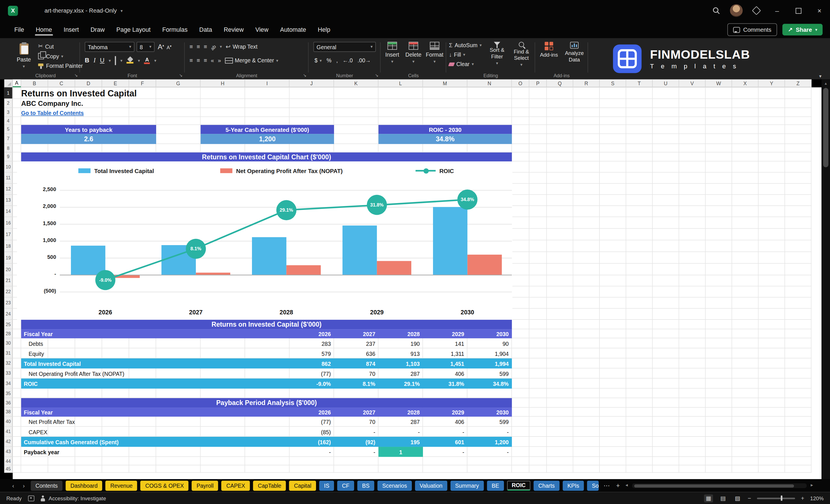  Describe the element at coordinates (102, 60) in the screenshot. I see `underline-button: U` at that location.